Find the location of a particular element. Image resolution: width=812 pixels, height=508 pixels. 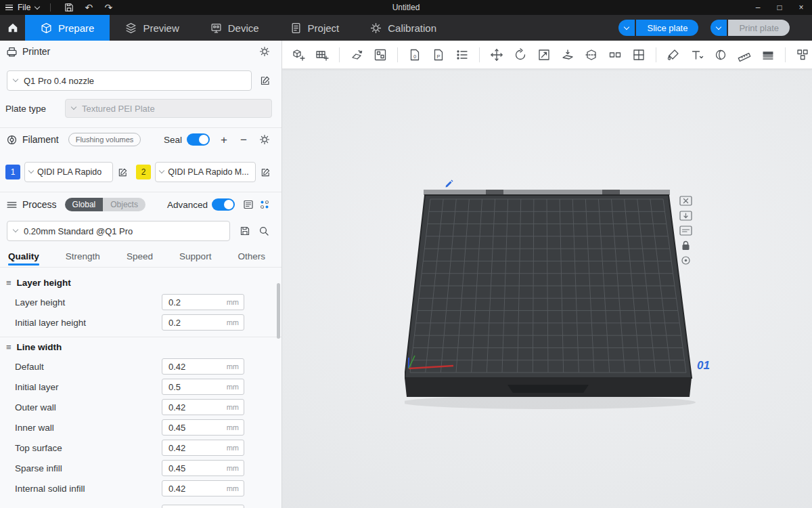

group-layer-height: ≡ Layer height is located at coordinates (141, 282).